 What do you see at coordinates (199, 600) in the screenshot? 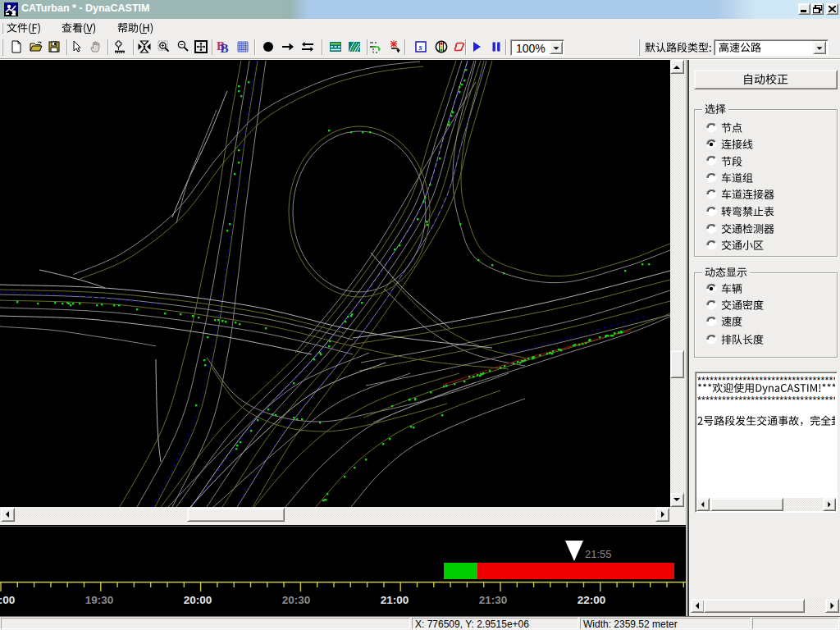
I see `svg-text: 20:00` at bounding box center [199, 600].